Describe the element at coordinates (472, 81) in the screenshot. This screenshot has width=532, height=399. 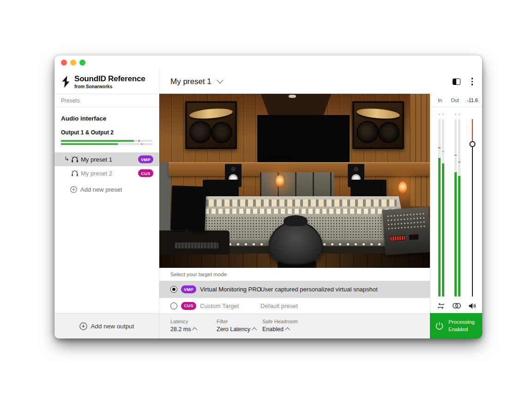
I see `kebab-menu-icon` at that location.